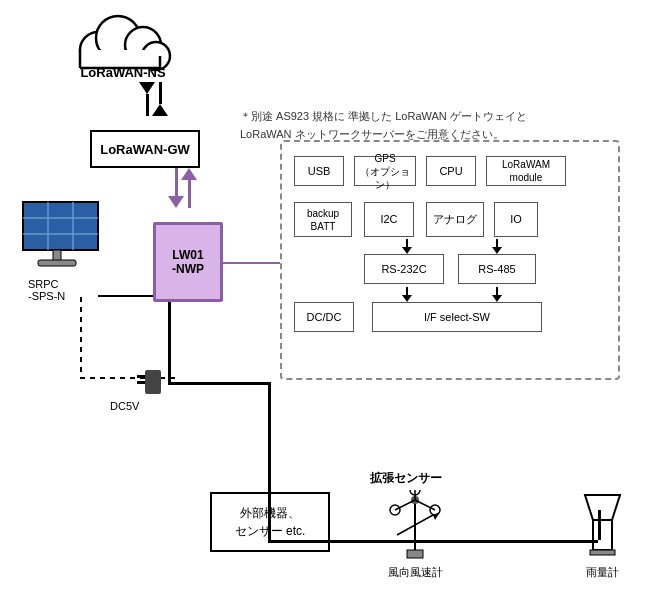 This screenshot has height=602, width=650. I want to click on cloud-label: LoRaWAN-NS, so click(123, 72).